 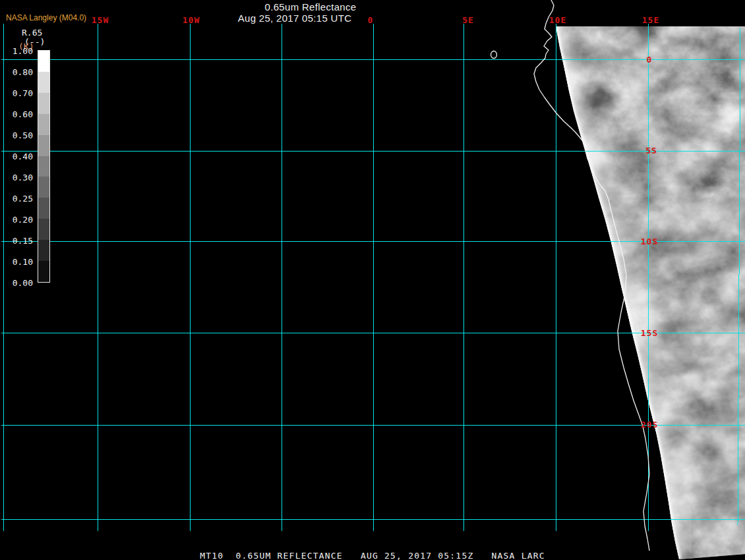 I want to click on colorbar-title: R.65, so click(x=32, y=33).